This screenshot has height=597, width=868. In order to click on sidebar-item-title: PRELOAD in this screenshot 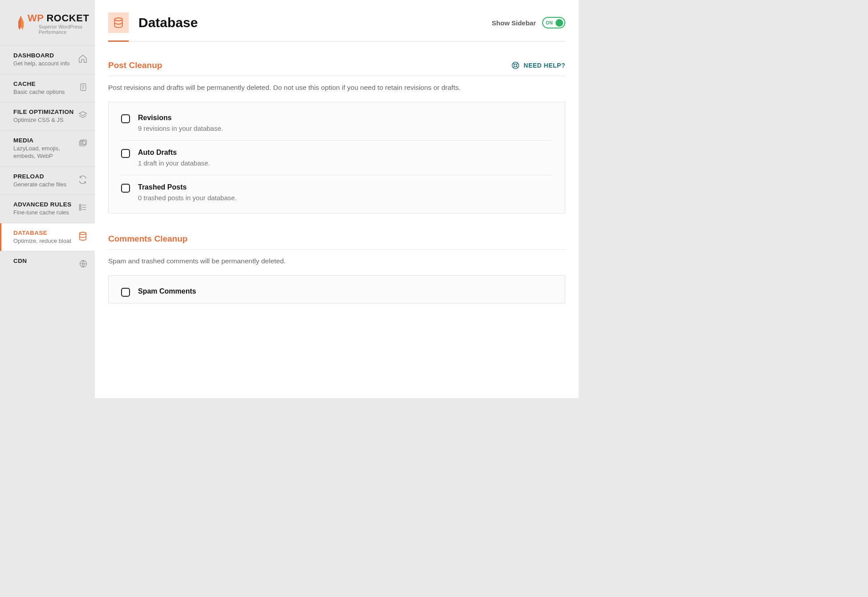, I will do `click(44, 176)`.